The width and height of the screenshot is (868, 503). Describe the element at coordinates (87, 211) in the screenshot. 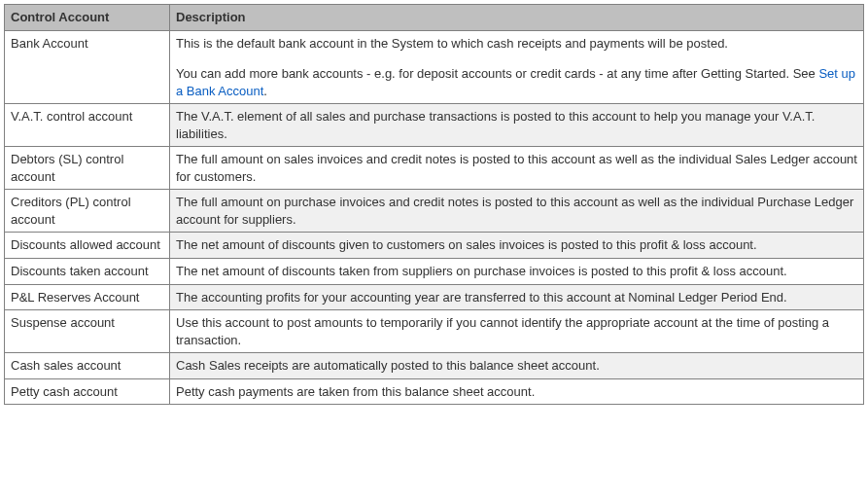

I see `account-cell: Creditors (PL) control account` at that location.